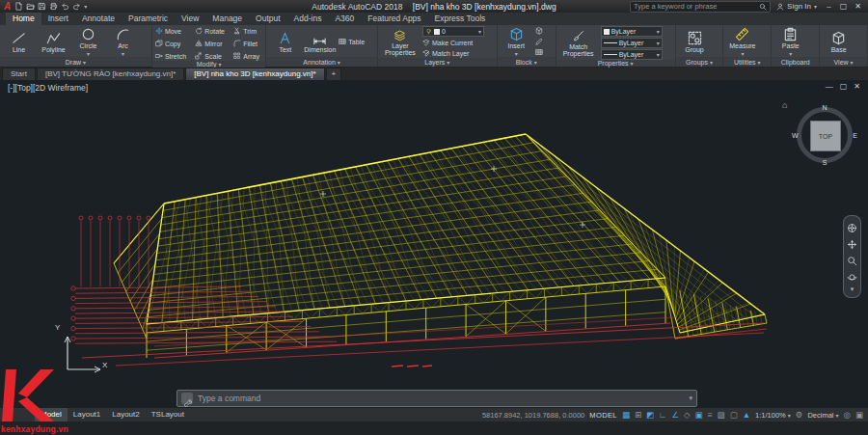 Image resolution: width=868 pixels, height=435 pixels. What do you see at coordinates (853, 226) in the screenshot?
I see `steering-wheel-icon` at bounding box center [853, 226].